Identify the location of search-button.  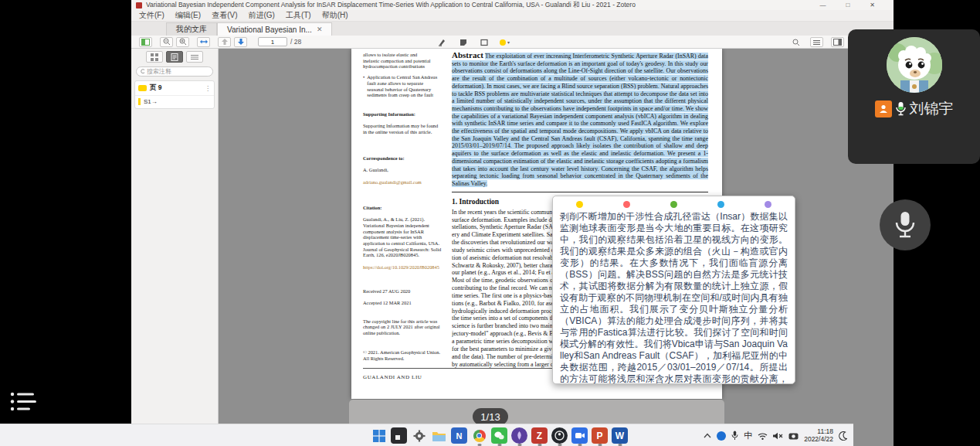
(795, 42).